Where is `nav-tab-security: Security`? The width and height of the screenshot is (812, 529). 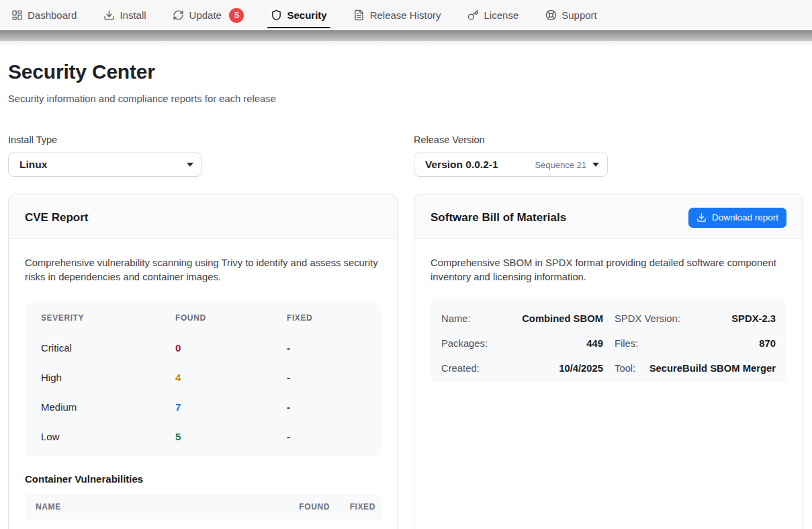 nav-tab-security: Security is located at coordinates (299, 15).